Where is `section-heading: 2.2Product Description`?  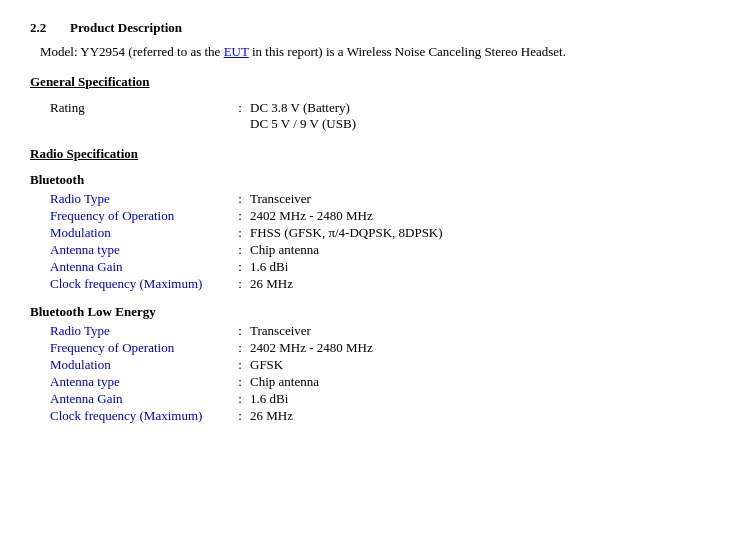 section-heading: 2.2Product Description is located at coordinates (372, 28).